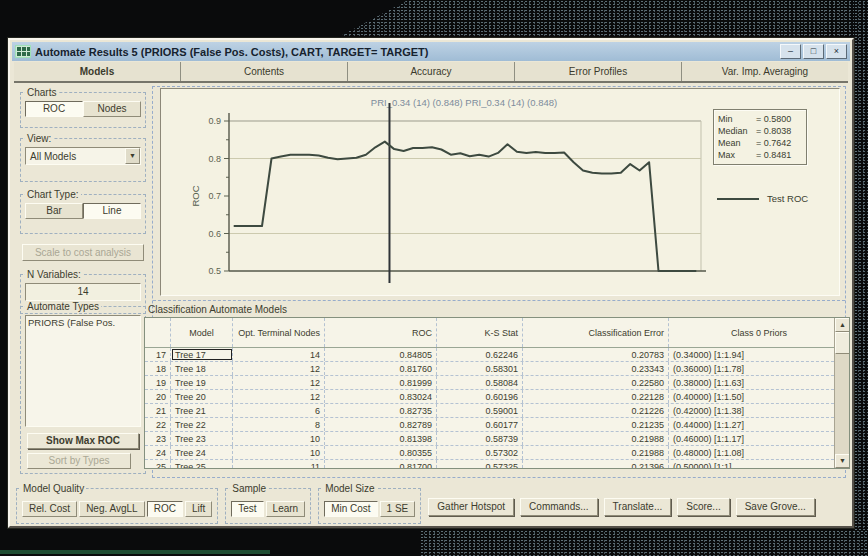 The width and height of the screenshot is (868, 556). Describe the element at coordinates (279, 464) in the screenshot. I see `cell-nodes: 11` at that location.